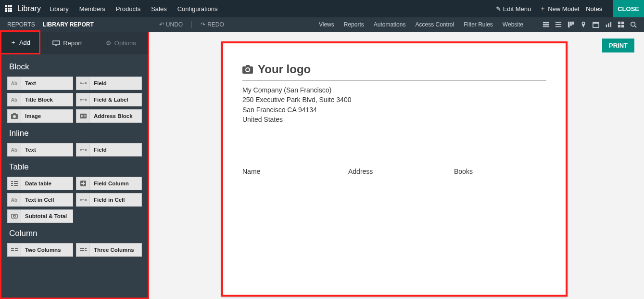 This screenshot has height=299, width=644. I want to click on company-address1: 250 Executive Park Blvd, Suite 3400, so click(394, 100).